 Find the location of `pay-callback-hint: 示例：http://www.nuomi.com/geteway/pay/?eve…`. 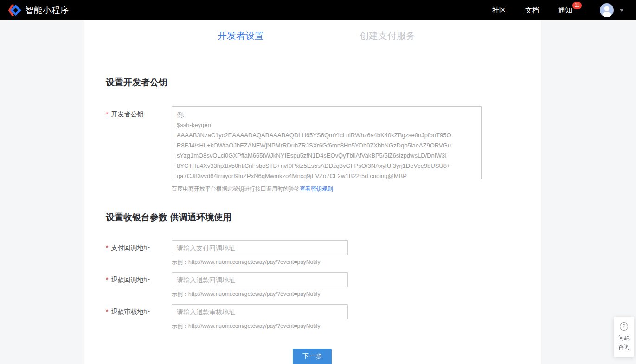

pay-callback-hint: 示例：http://www.nuomi.com/geteway/pay/?eve… is located at coordinates (260, 262).